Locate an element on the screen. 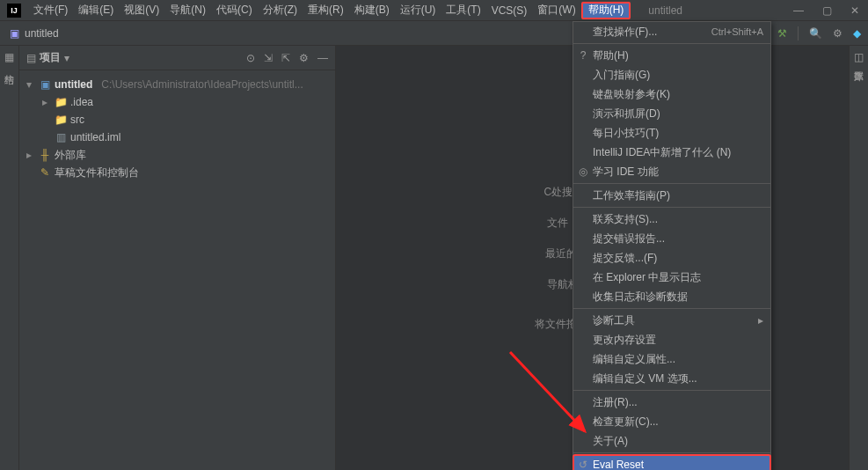 The height and width of the screenshot is (470, 868). menu-item-label: 帮助(H) is located at coordinates (678, 56).